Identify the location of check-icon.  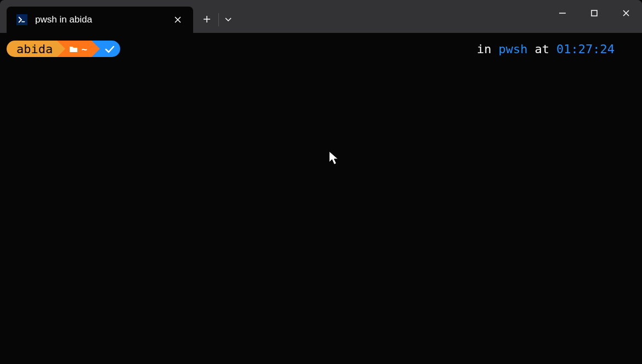
(110, 49).